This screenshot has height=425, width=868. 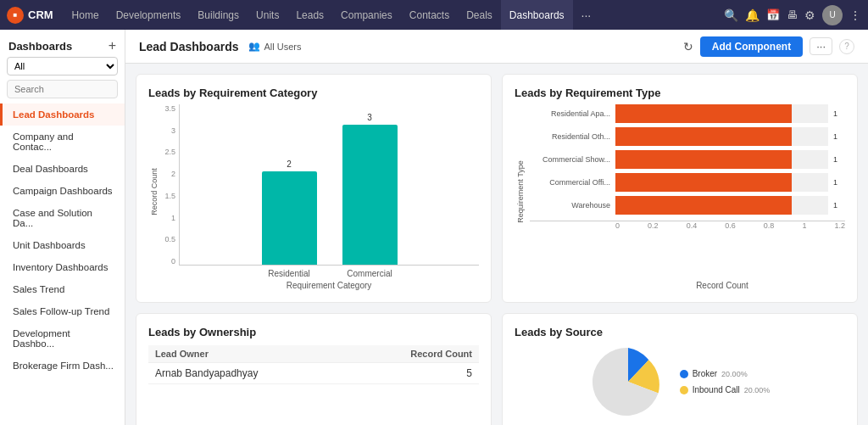 I want to click on sidebar-item-sales-trend: Sales Trend, so click(x=63, y=289).